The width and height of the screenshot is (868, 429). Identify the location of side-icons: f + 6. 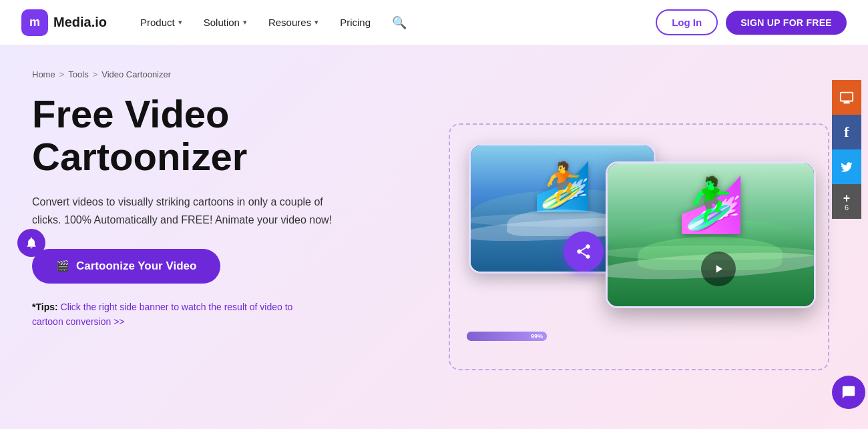
(850, 215).